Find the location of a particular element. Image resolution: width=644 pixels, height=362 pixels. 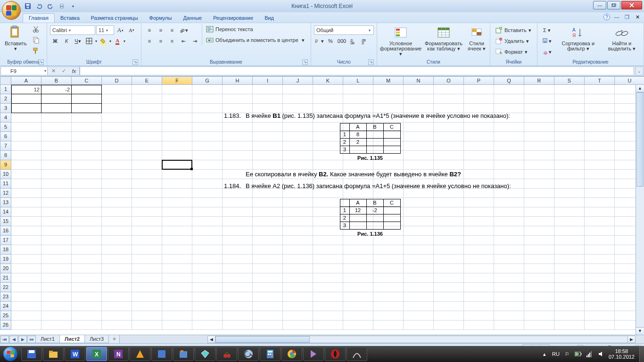

redo-icon is located at coordinates (50, 6).